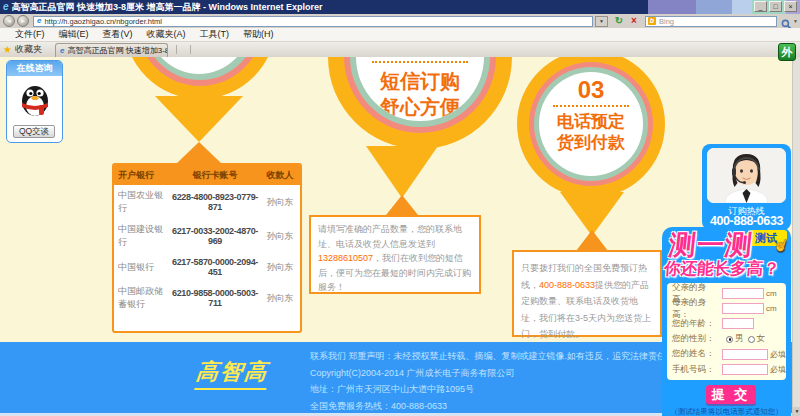 The image size is (800, 416). What do you see at coordinates (30, 34) in the screenshot?
I see `menu-file: 文件(F)` at bounding box center [30, 34].